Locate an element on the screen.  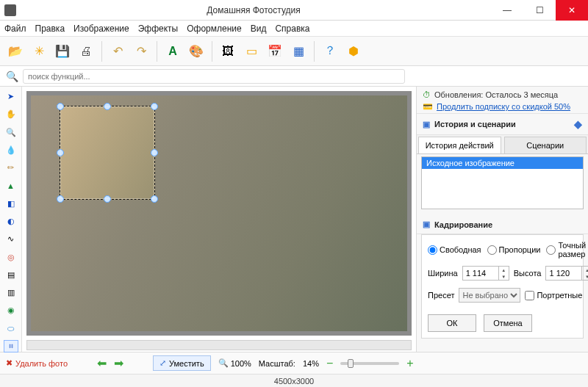
crop-handle-br is located at coordinates (154, 199).